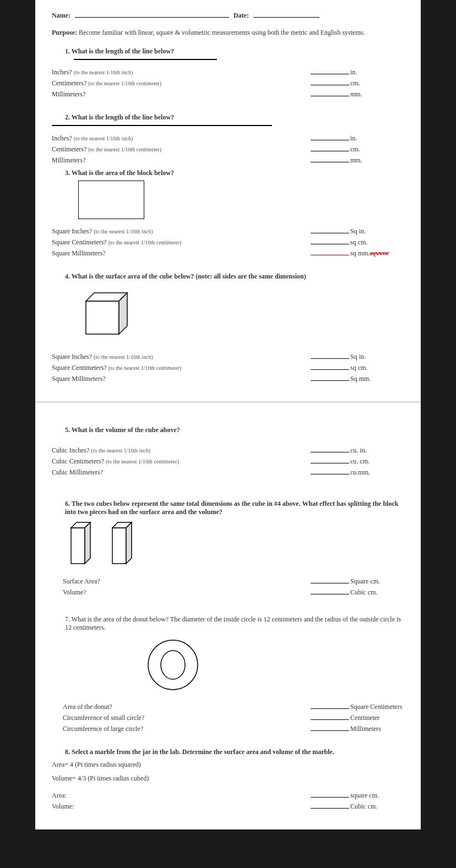  Describe the element at coordinates (370, 253) in the screenshot. I see `q3-sqmm-unit: sq mm.sqvvvv` at that location.